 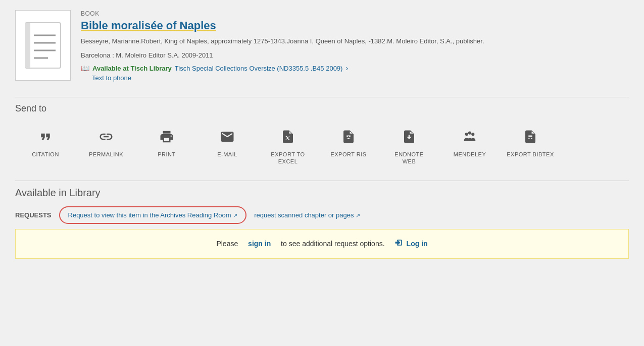 I want to click on signin-bar: Please sign in to see additional request…, so click(x=322, y=244).